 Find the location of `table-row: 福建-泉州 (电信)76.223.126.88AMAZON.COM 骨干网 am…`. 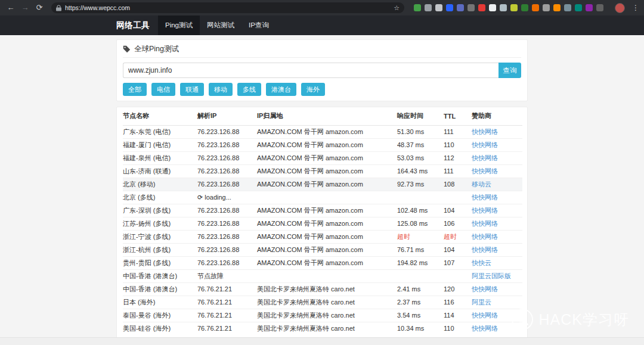

table-row: 福建-泉州 (电信)76.223.126.88AMAZON.COM 骨干网 am… is located at coordinates (323, 158).